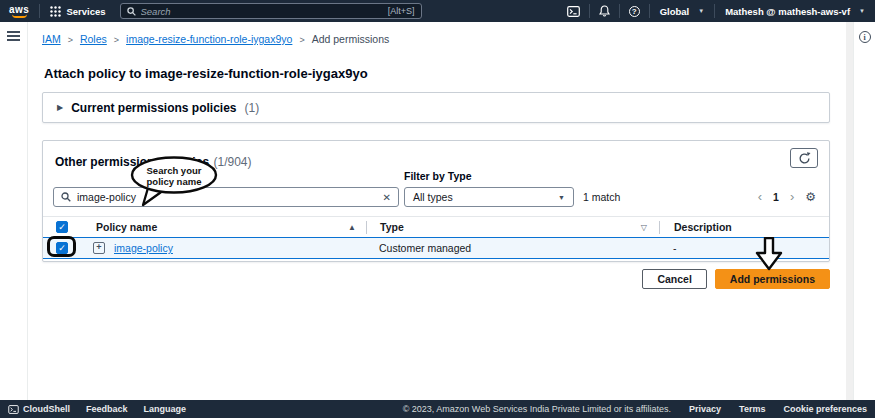 This screenshot has width=875, height=418. I want to click on cloudshell-nav-button, so click(574, 11).